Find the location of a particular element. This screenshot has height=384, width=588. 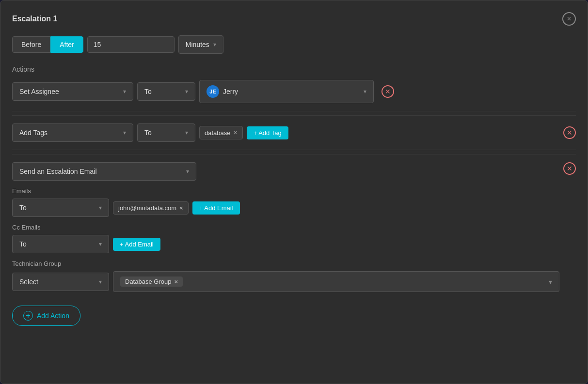

add-email-button: + Add Email is located at coordinates (216, 208).